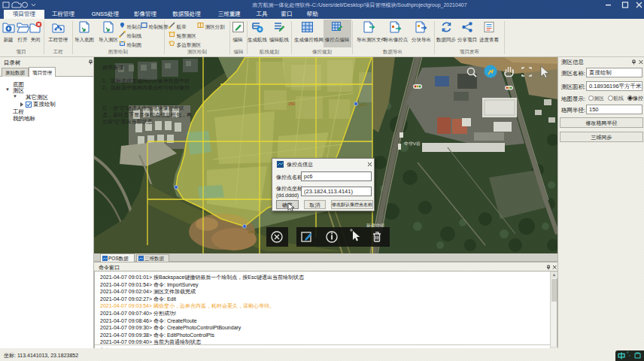 This screenshot has width=644, height=361. Describe the element at coordinates (292, 104) in the screenshot. I see `svg-text: 150` at that location.